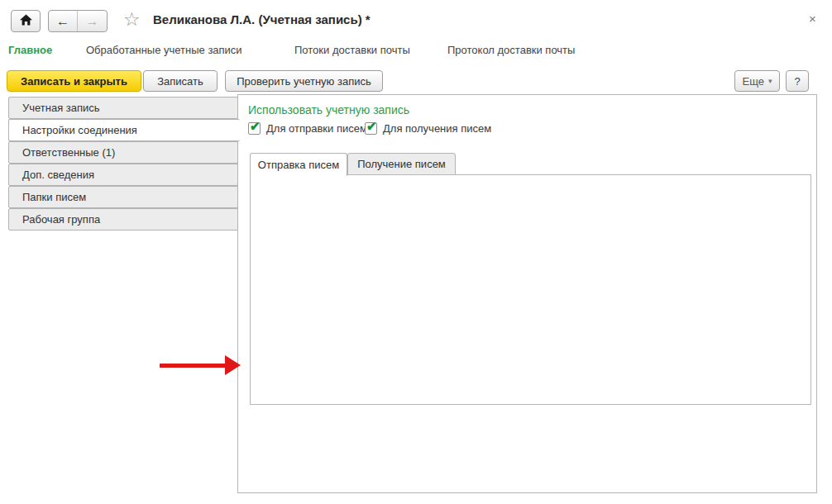  Describe the element at coordinates (93, 21) in the screenshot. I see `forward-arrow-icon: →` at that location.